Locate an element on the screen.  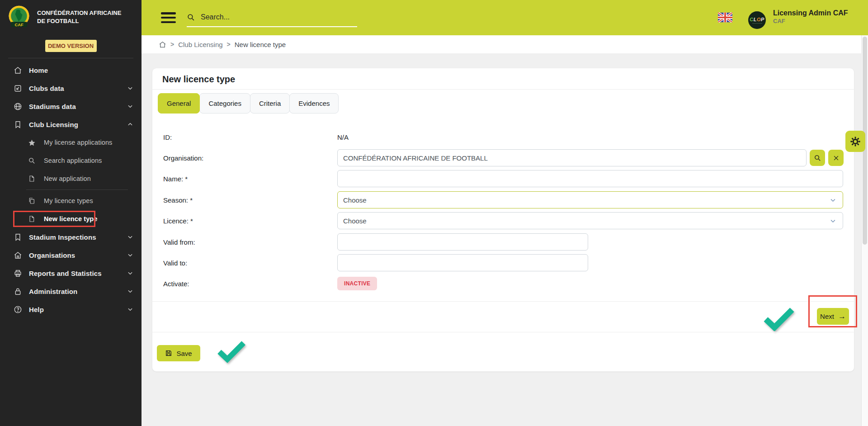
sidebar-item-stadiums-data: Stadiums data is located at coordinates (71, 106).